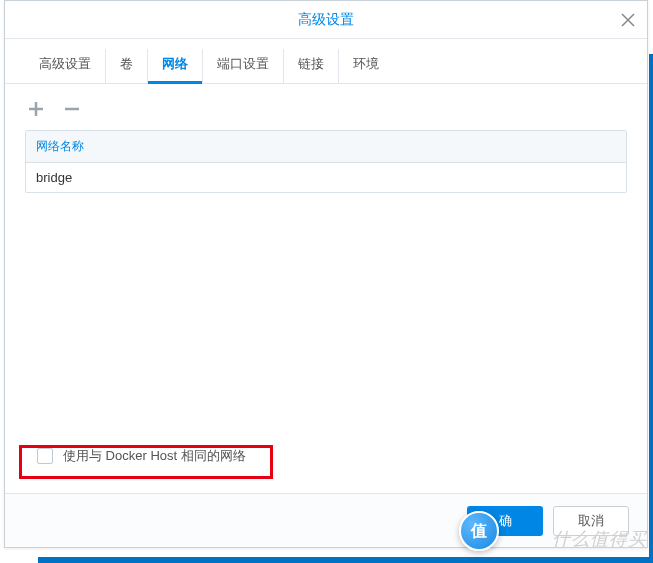 This screenshot has height=563, width=653. I want to click on add-button, so click(36, 109).